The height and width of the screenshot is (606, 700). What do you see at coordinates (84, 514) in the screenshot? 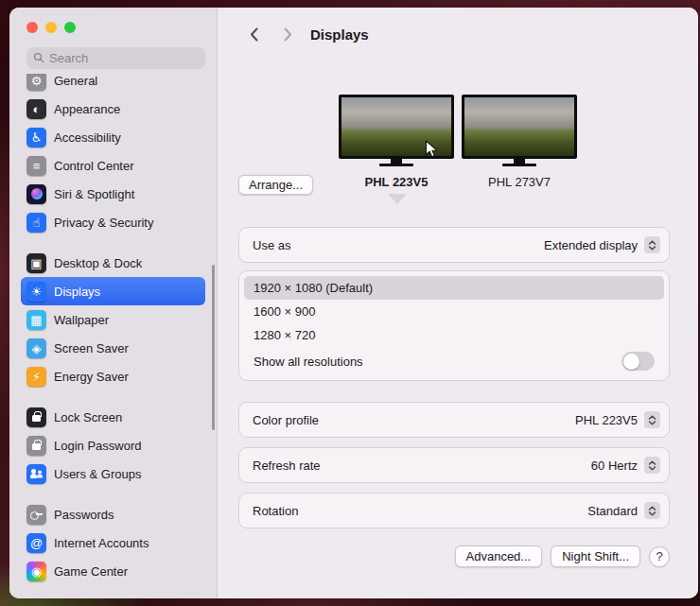
I see `sidebar-item-label: Passwords` at bounding box center [84, 514].